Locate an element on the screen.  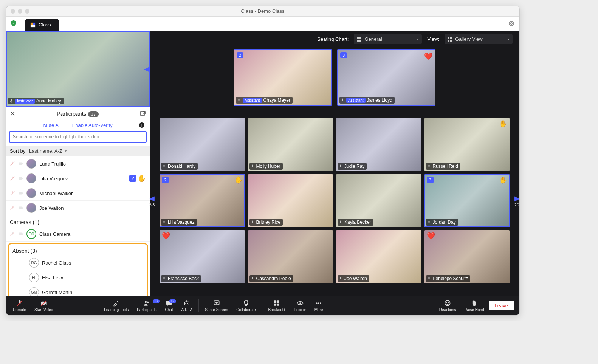
start-video-button: ˆ Start Video is located at coordinates (44, 305).